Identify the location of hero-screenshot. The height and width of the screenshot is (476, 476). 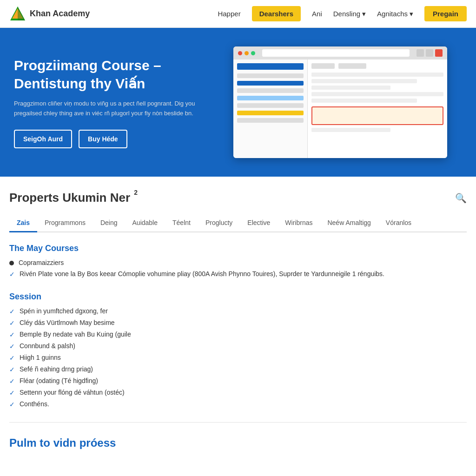
(340, 102).